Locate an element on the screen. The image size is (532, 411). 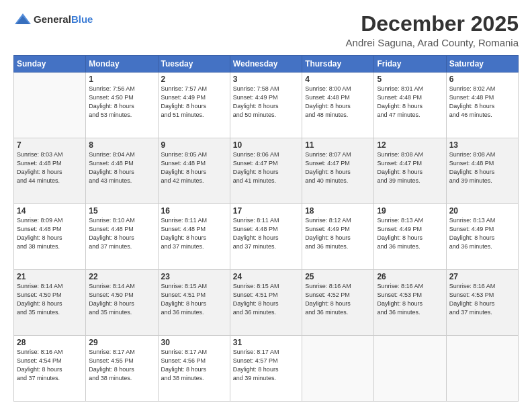
day-info: Sunrise: 7:58 AM Sunset: 4:49 PM Dayligh… is located at coordinates (266, 102).